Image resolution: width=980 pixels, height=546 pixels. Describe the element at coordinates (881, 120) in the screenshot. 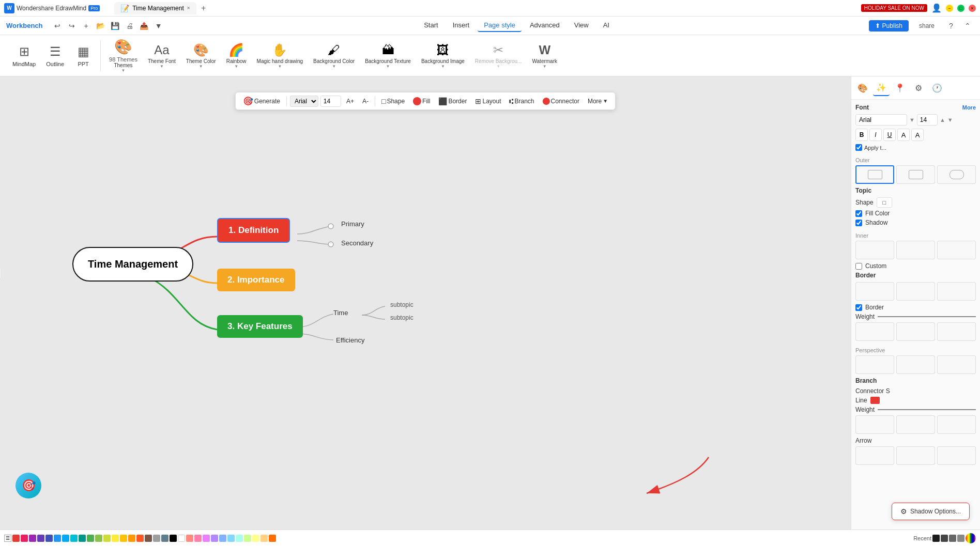

I see `font-name-input` at that location.